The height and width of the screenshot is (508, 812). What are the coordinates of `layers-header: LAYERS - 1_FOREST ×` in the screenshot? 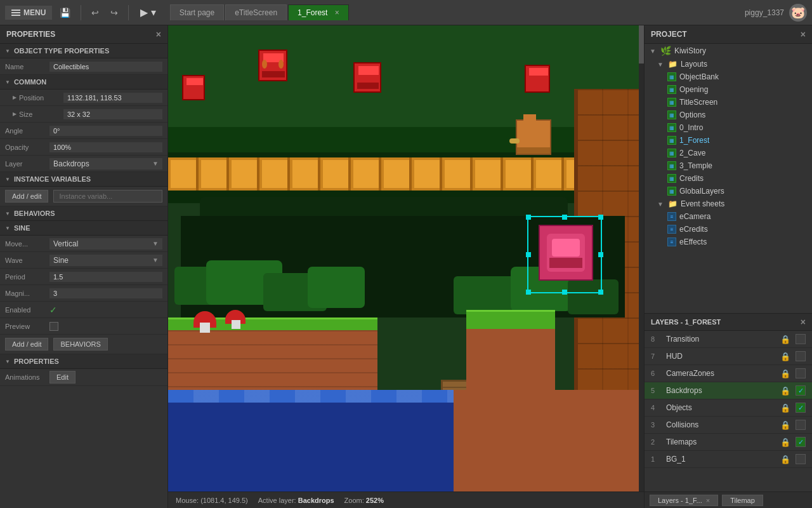 It's located at (728, 323).